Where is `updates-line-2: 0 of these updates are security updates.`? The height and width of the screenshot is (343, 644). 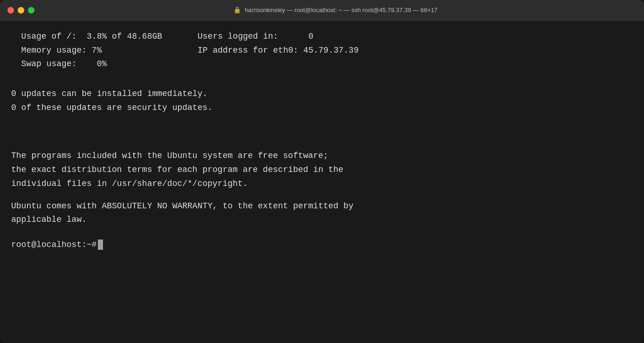 updates-line-2: 0 of these updates are security updates. is located at coordinates (322, 108).